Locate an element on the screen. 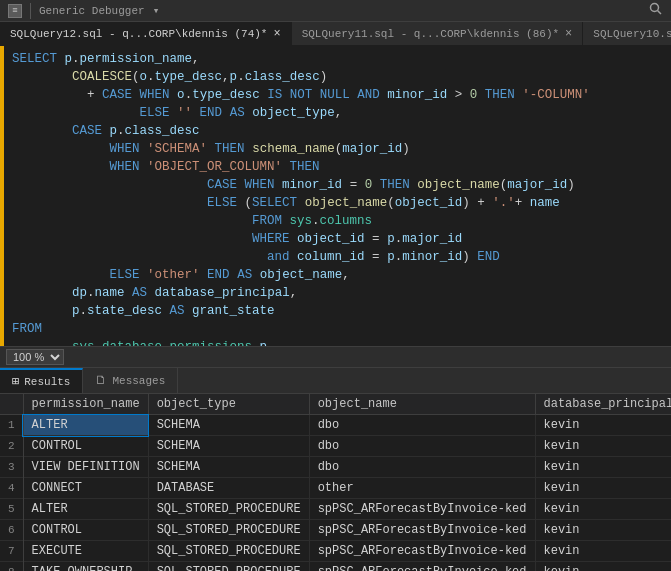 The width and height of the screenshot is (671, 571). cell-permission-name: VIEW DEFINITION is located at coordinates (86, 468).